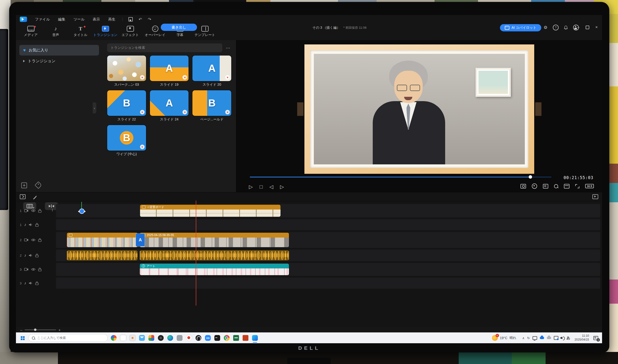 This screenshot has width=618, height=364. What do you see at coordinates (546, 27) in the screenshot?
I see `settings-gear-icon: ⚙` at bounding box center [546, 27].